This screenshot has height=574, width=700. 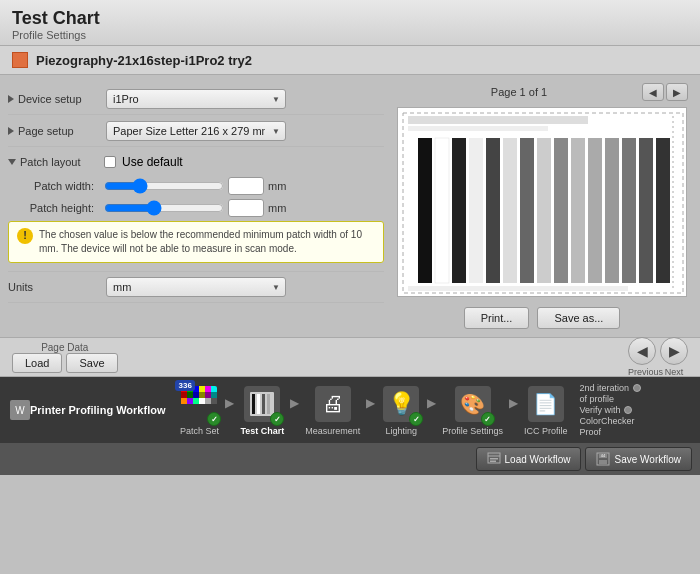 What do you see at coordinates (658, 357) in the screenshot?
I see `prev-next-buttons: ◀ ▶ Previous Next` at bounding box center [658, 357].